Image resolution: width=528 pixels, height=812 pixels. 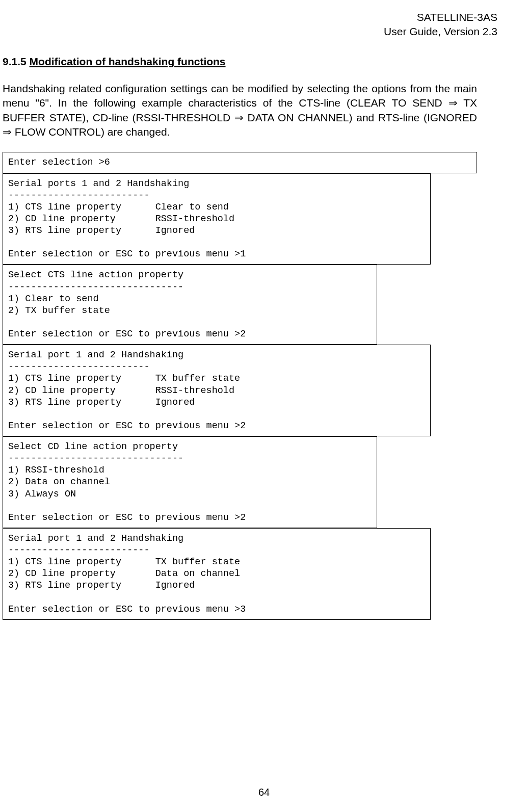 What do you see at coordinates (264, 792) in the screenshot?
I see `page-number: 64` at bounding box center [264, 792].